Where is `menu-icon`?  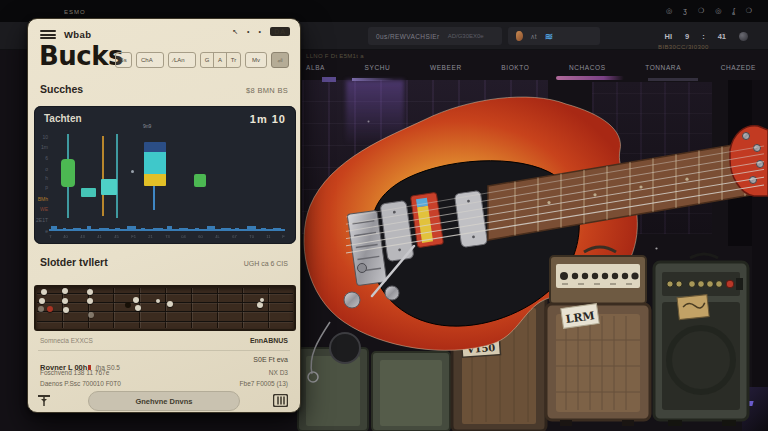
menu-icon is located at coordinates (48, 34).